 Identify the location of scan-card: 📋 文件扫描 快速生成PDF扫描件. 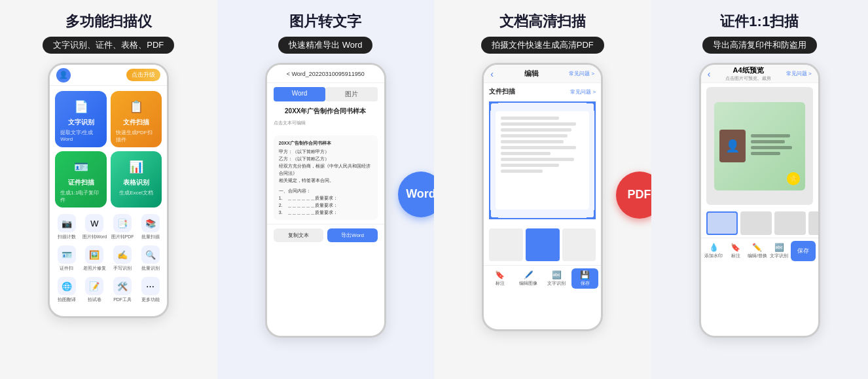
(136, 119).